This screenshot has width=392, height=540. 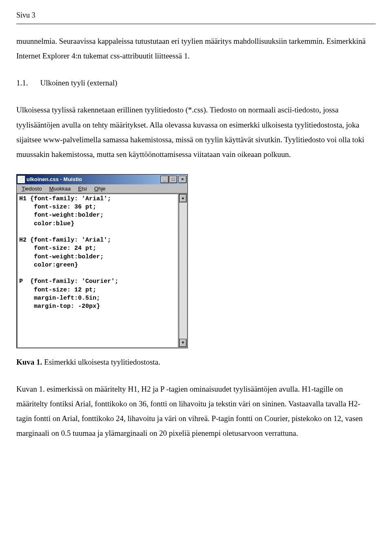 I want to click on menu-edit-rest: uokkaa, so click(x=62, y=189).